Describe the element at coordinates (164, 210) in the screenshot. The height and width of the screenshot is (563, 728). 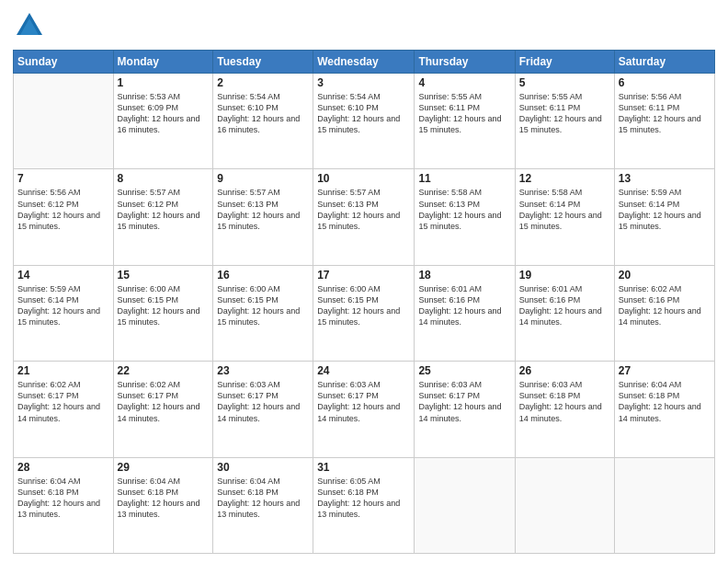
I see `day-info: Sunrise: 5:57 AMSunset: 6:12 PMDaylight:…` at that location.